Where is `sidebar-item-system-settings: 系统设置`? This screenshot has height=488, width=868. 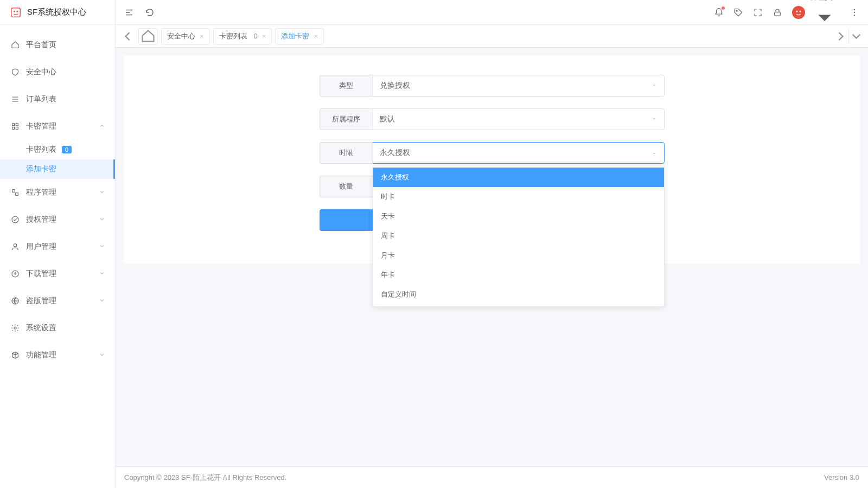 sidebar-item-system-settings: 系统设置 is located at coordinates (58, 328).